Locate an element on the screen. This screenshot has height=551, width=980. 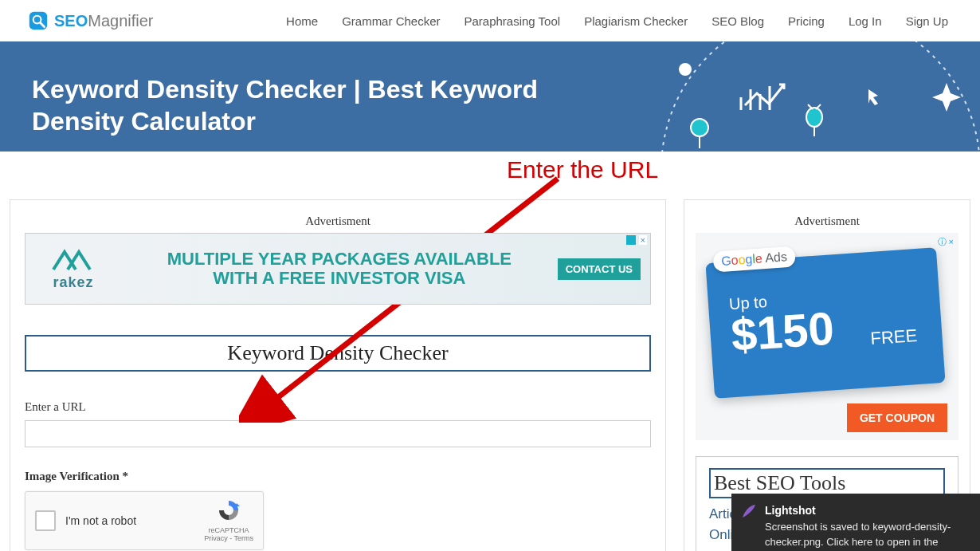
ad-close-icon: × is located at coordinates (643, 240).